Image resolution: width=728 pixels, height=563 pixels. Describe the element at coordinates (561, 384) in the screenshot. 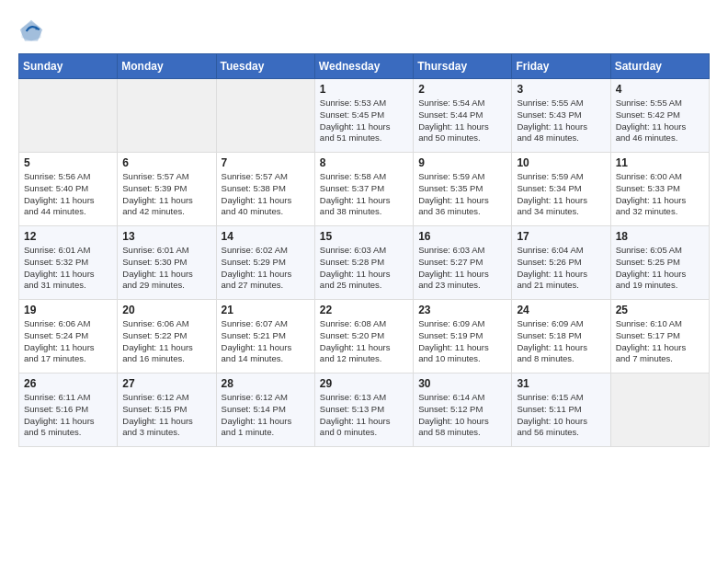

I see `day-number: 31` at that location.